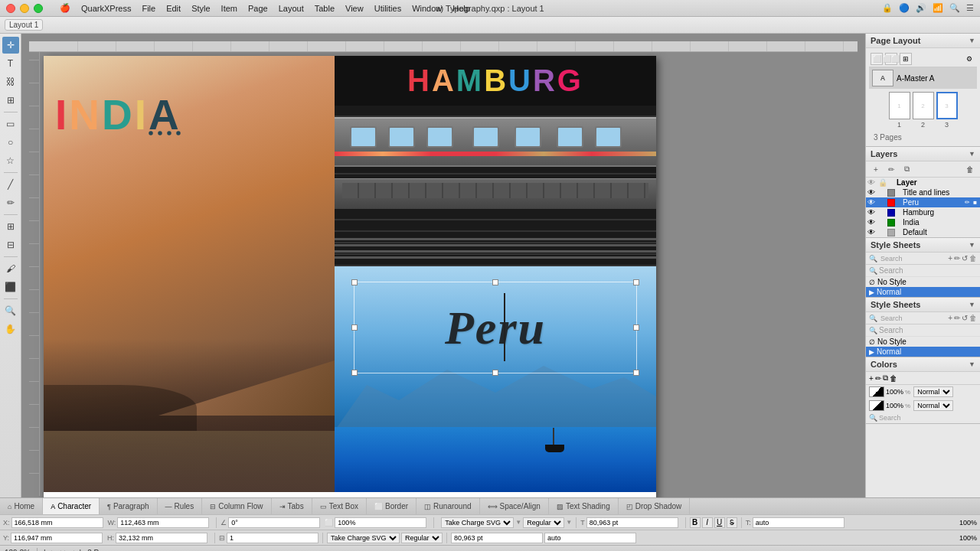 Image resolution: width=980 pixels, height=551 pixels. What do you see at coordinates (478, 523) in the screenshot?
I see `font-name-select: Take Charge SVG` at bounding box center [478, 523].